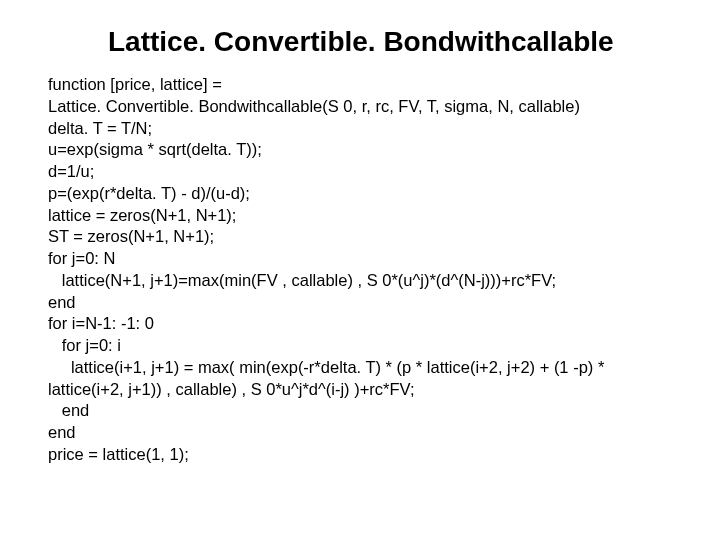 The image size is (720, 540). Describe the element at coordinates (360, 455) in the screenshot. I see `code-line: price = lattice(1, 1);` at that location.